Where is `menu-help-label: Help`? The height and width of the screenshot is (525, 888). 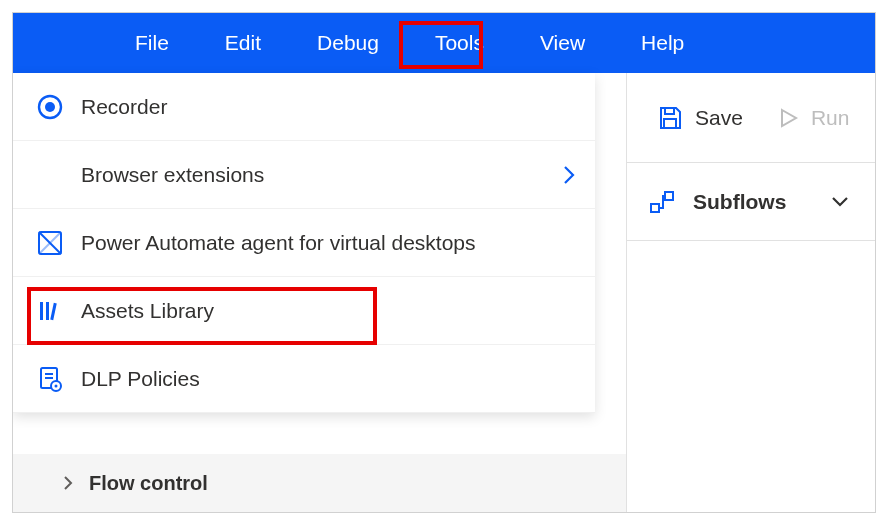
menu-help-label: Help is located at coordinates (662, 43).